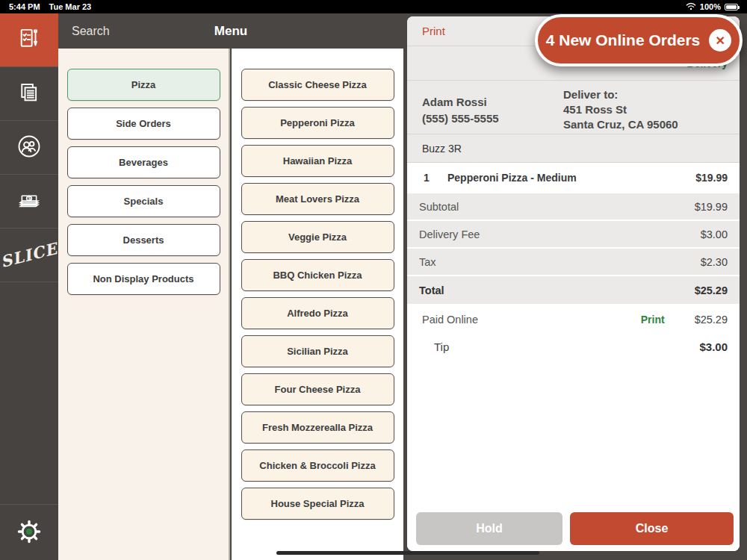 The height and width of the screenshot is (560, 747). Describe the element at coordinates (574, 290) in the screenshot. I see `total-row-total: Total$25.29` at that location.